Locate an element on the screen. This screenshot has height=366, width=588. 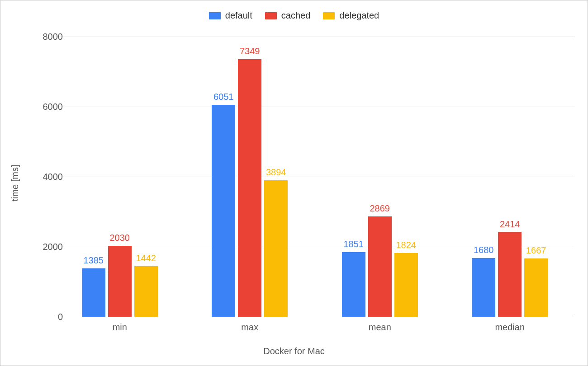
bar-value-label: 7349 is located at coordinates (250, 52).